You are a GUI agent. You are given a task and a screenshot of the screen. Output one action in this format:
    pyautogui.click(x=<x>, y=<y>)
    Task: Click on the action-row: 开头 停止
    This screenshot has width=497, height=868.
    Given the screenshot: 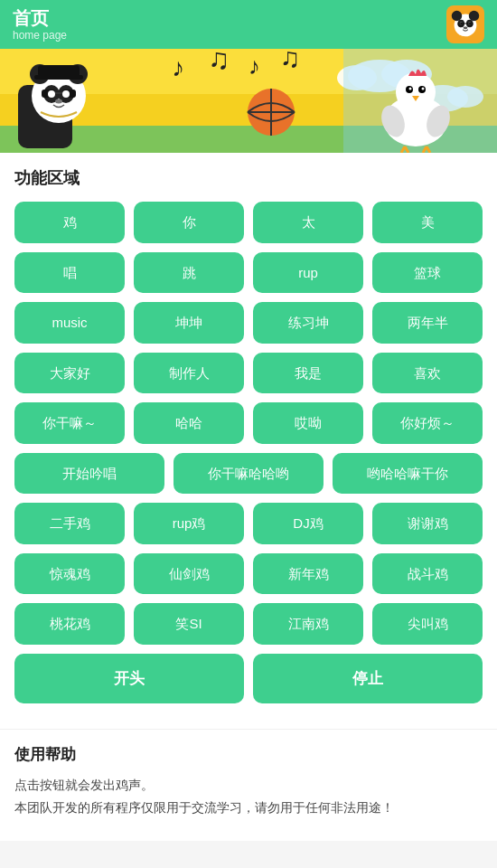 What is the action you would take?
    pyautogui.click(x=248, y=678)
    